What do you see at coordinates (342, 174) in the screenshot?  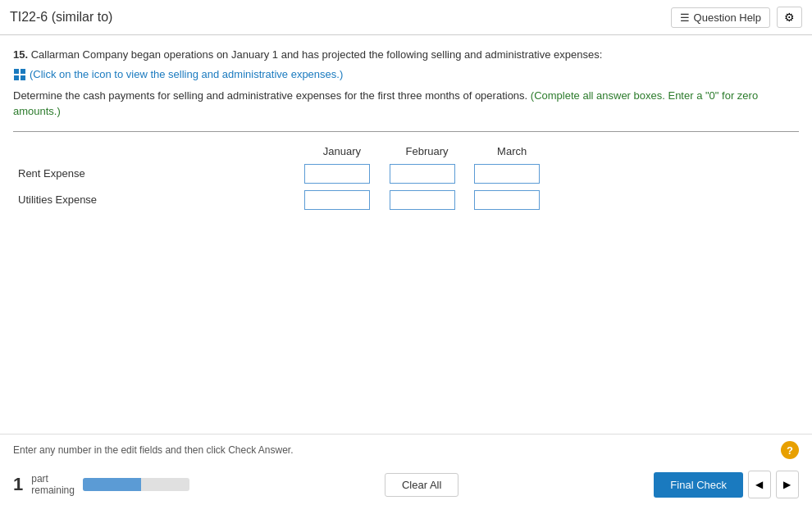 I see `rent-jan-cell` at bounding box center [342, 174].